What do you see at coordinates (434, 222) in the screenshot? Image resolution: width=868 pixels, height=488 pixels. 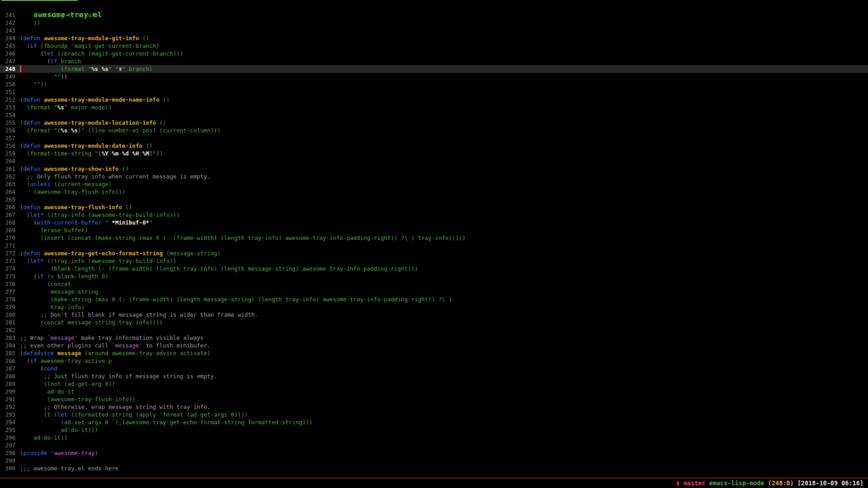 I see `code-line-268: 268 (with-current-buffer " *Minibuf-0*"` at bounding box center [434, 222].